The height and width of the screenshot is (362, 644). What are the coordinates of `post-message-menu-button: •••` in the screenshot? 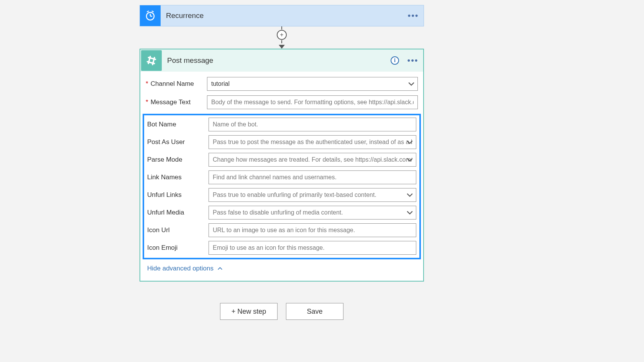 It's located at (413, 61).